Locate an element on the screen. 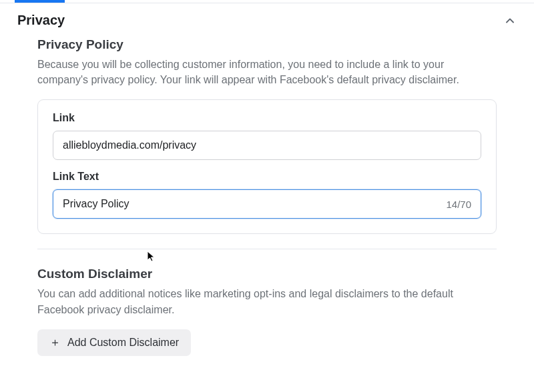  privacy-section-title: Privacy is located at coordinates (41, 20).